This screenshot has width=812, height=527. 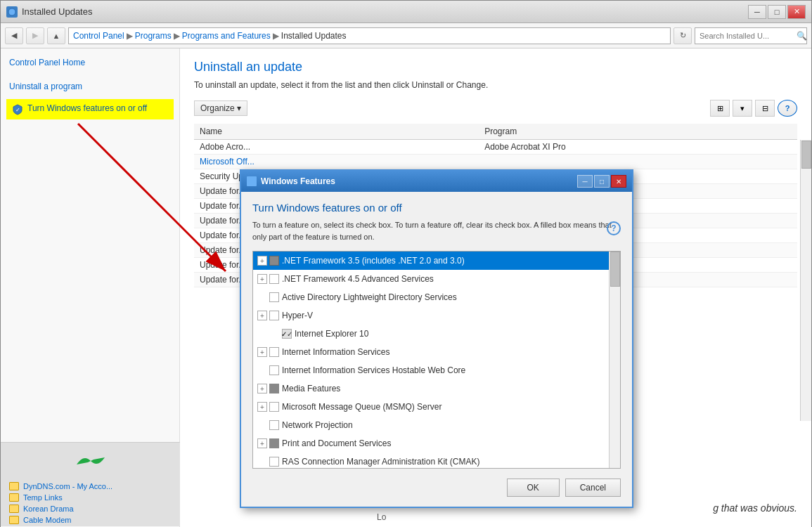 I want to click on forward-button: ▶, so click(x=35, y=36).